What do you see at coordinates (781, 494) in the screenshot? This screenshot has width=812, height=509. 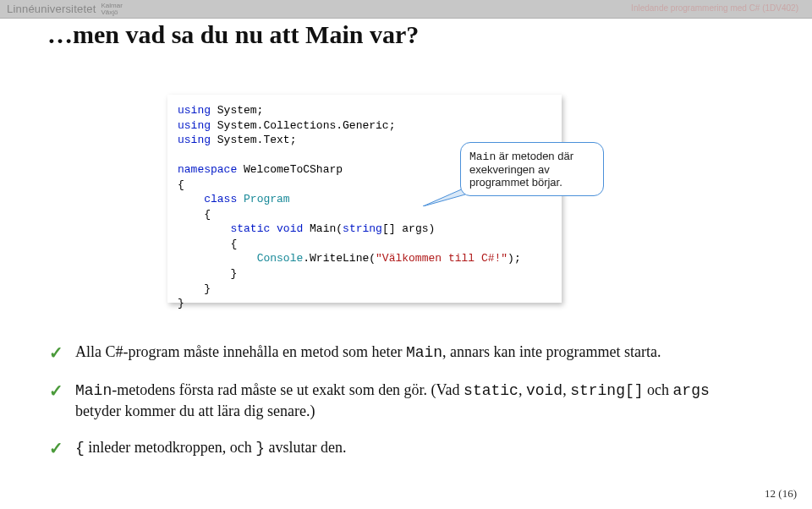 I see `page-number: 12 (16)` at bounding box center [781, 494].